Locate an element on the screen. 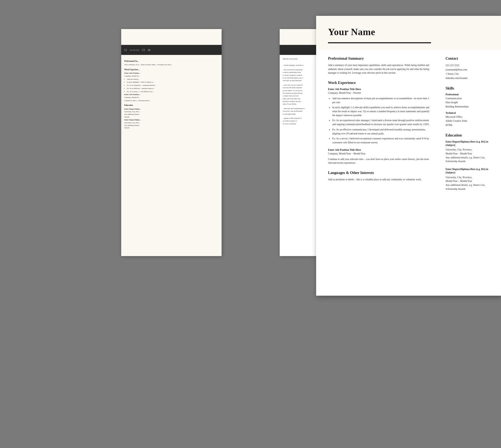 This screenshot has height=448, width=501. phone-icon is located at coordinates (126, 50).